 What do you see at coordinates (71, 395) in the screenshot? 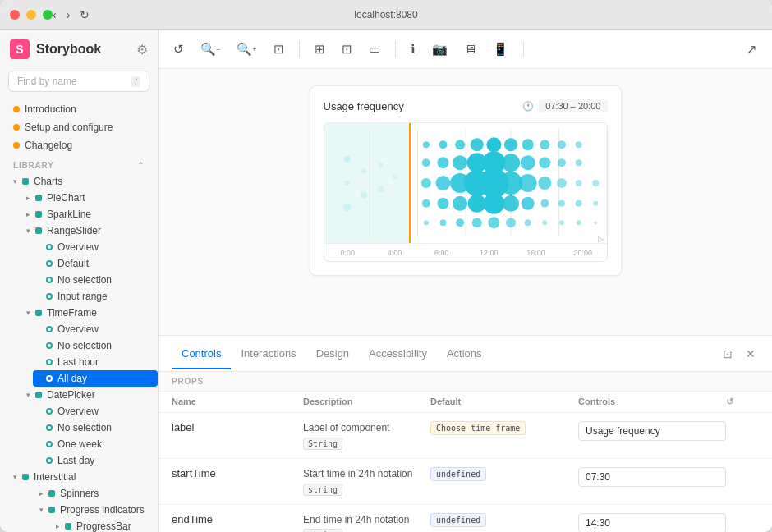
I see `item-label: DatePicker` at bounding box center [71, 395].